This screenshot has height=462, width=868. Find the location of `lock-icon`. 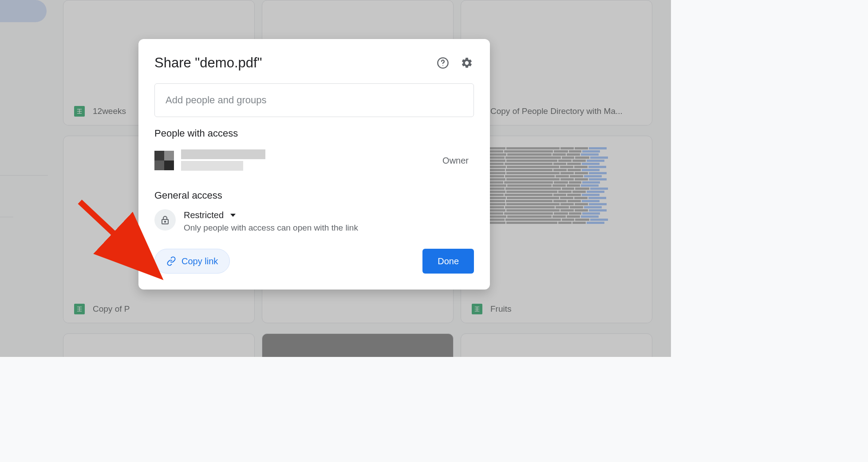

lock-icon is located at coordinates (165, 220).